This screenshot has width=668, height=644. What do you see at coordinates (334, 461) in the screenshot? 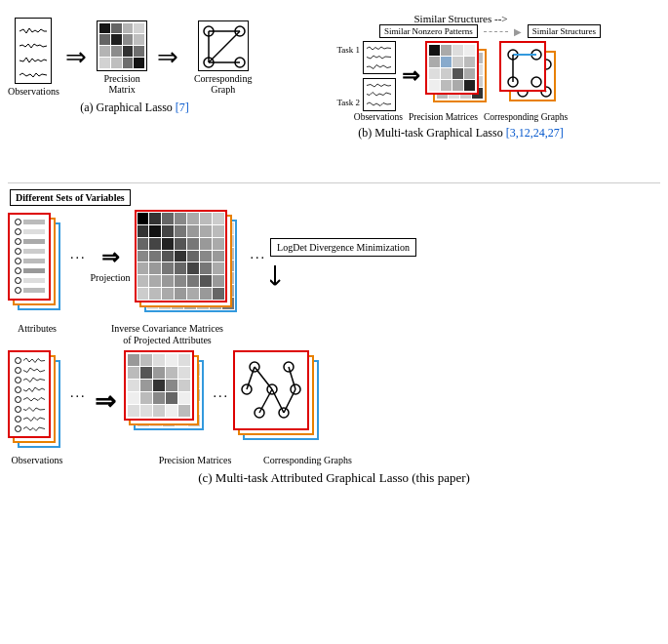
I see `lower-labels: Observations Precision Matrices Correspo…` at bounding box center [334, 461].